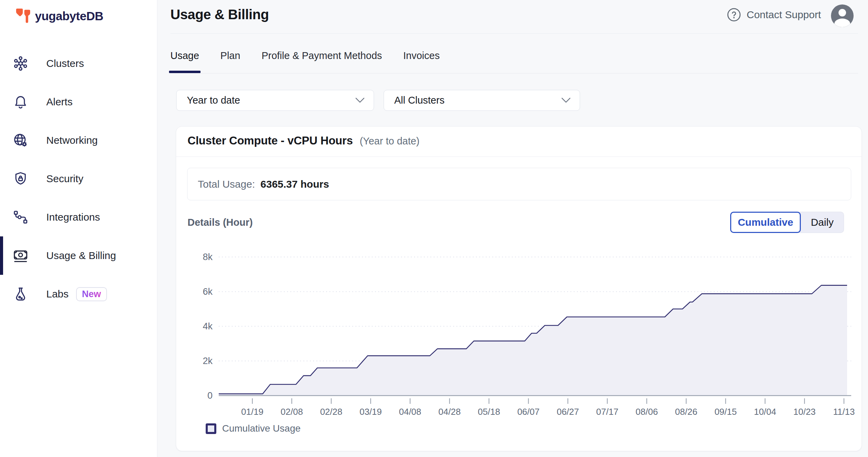 Image resolution: width=868 pixels, height=457 pixels. I want to click on alerts-icon, so click(21, 102).